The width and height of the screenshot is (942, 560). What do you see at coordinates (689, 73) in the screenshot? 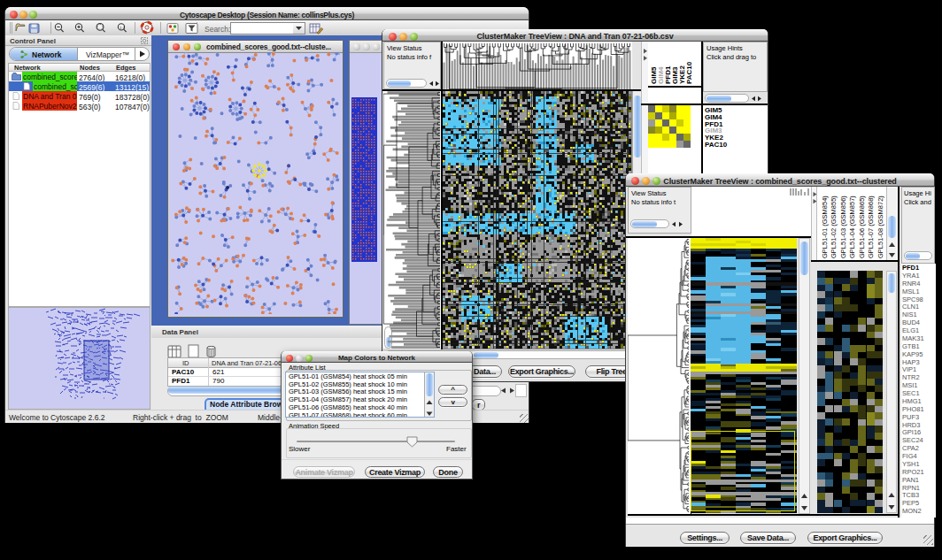
I see `svg-text: PAC10` at bounding box center [689, 73].